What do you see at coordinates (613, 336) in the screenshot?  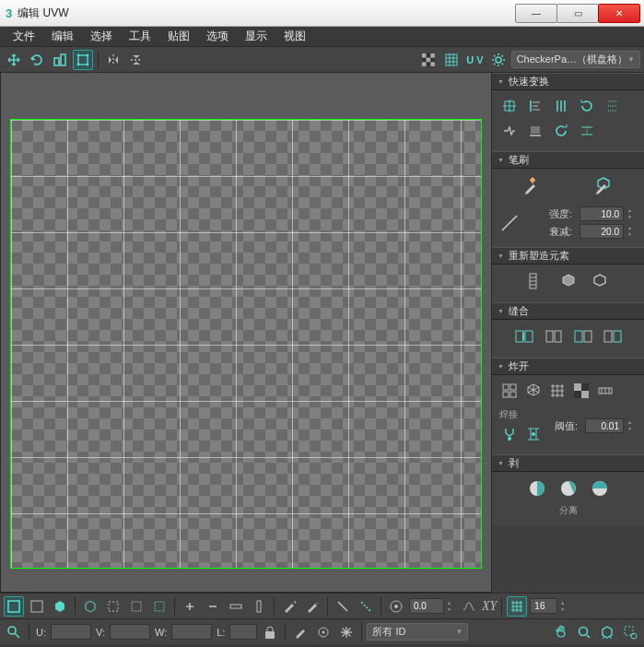 I see `stitch-target-icon` at bounding box center [613, 336].